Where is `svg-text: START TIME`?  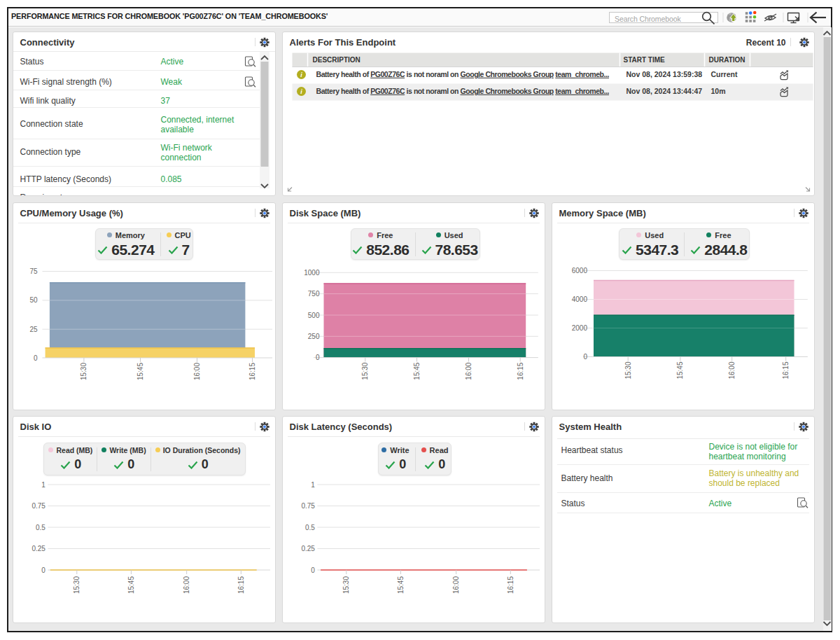
svg-text: START TIME is located at coordinates (644, 60).